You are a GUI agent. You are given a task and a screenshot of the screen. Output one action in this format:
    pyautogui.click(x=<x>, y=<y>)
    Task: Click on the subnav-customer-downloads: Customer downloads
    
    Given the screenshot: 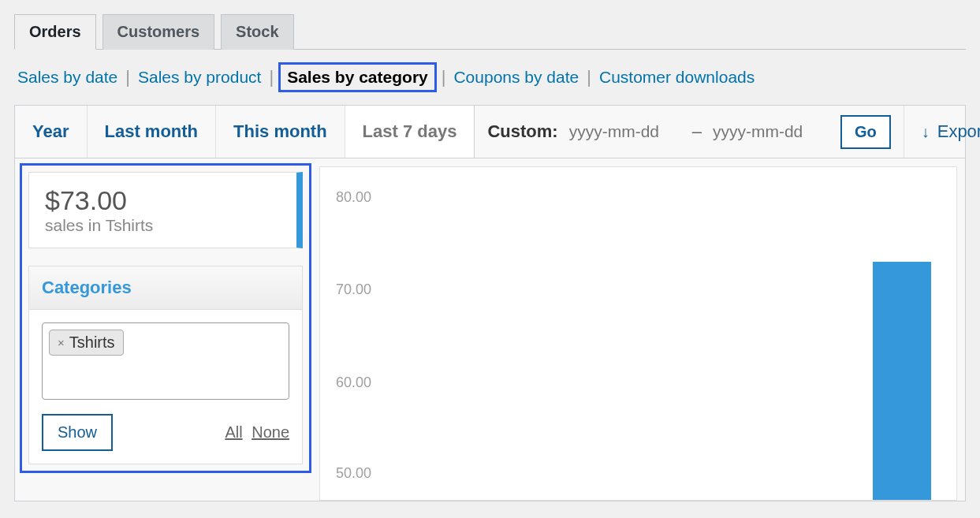 What is the action you would take?
    pyautogui.click(x=676, y=77)
    